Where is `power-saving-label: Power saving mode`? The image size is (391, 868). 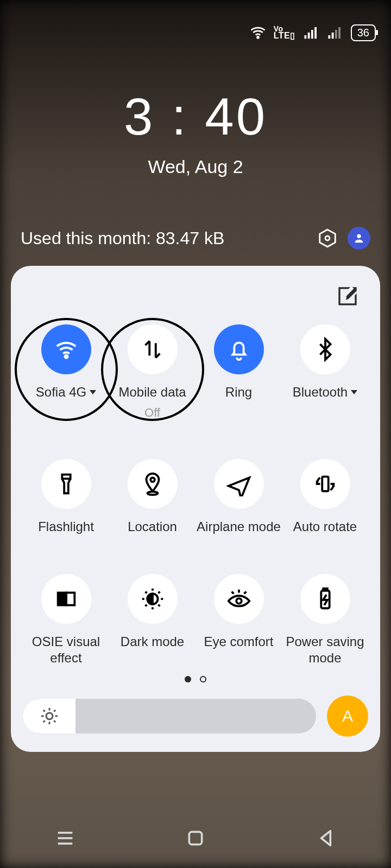 power-saving-label: Power saving mode is located at coordinates (325, 650).